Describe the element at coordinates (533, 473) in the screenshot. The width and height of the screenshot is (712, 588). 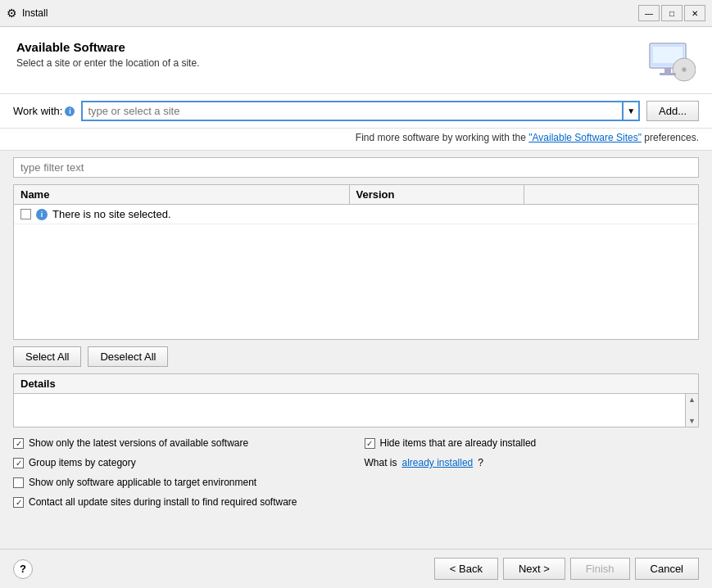
I see `options-col-right: Hide items that are already installed Wh…` at that location.